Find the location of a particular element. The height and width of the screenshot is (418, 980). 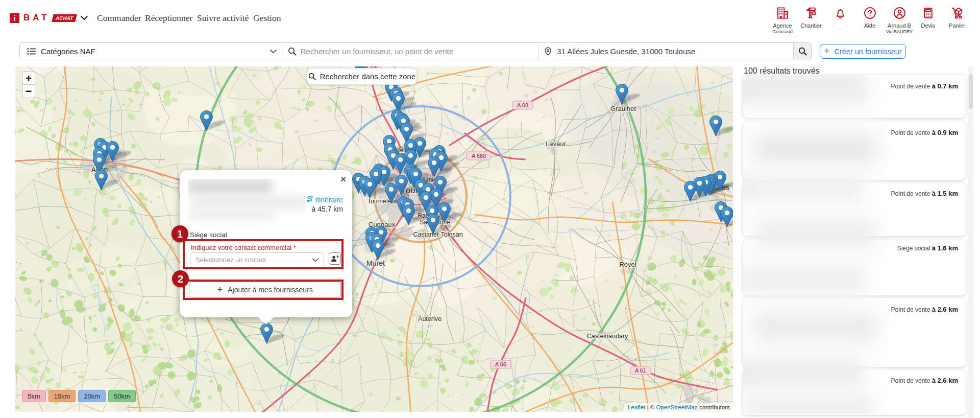

svg-text: A 61 is located at coordinates (641, 370).